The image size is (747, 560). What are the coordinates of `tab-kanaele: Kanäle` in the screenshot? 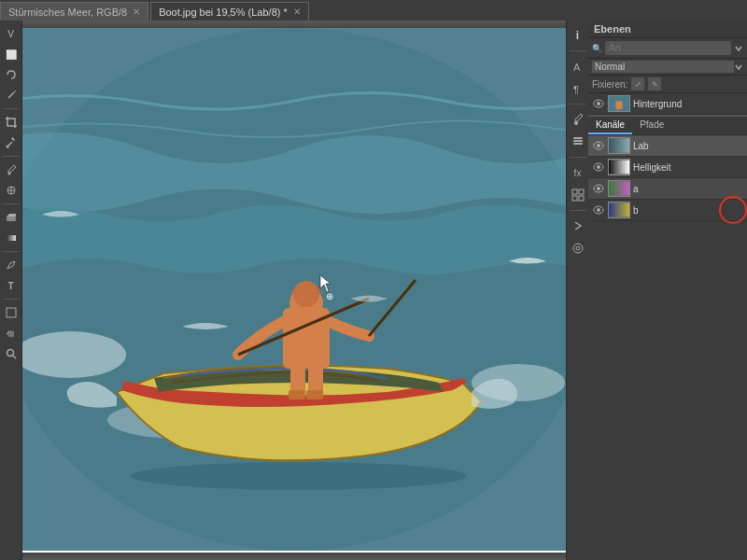 It's located at (611, 125).